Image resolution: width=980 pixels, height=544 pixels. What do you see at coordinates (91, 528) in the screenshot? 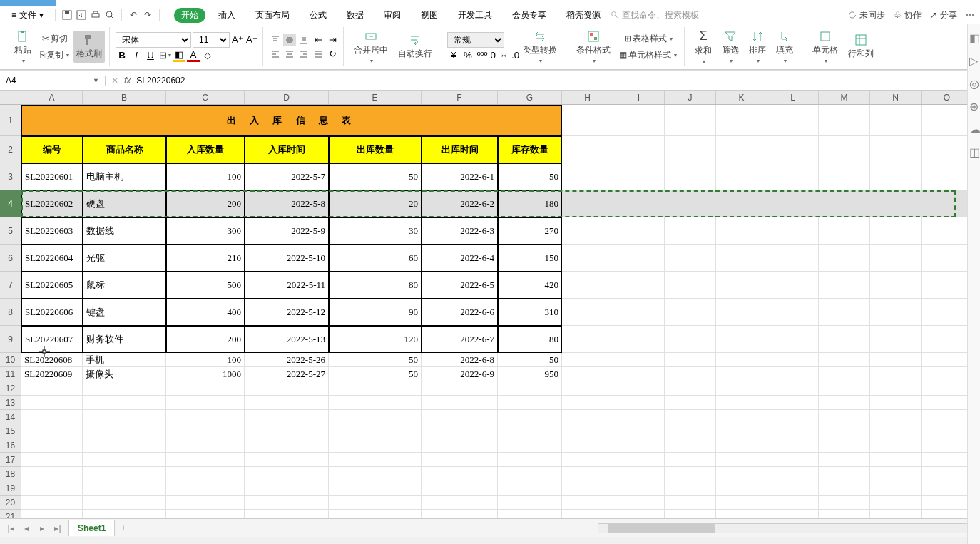
I see `sheet-tab: Sheet1` at bounding box center [91, 528].